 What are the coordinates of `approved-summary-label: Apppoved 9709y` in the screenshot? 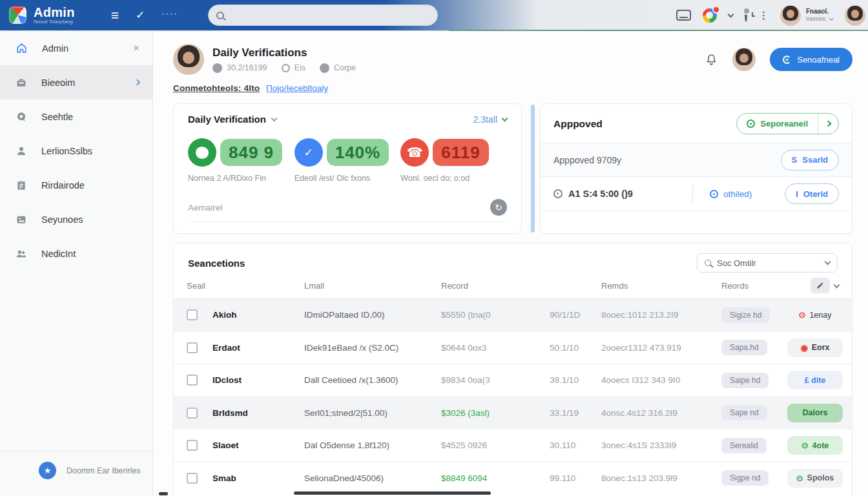 It's located at (588, 160).